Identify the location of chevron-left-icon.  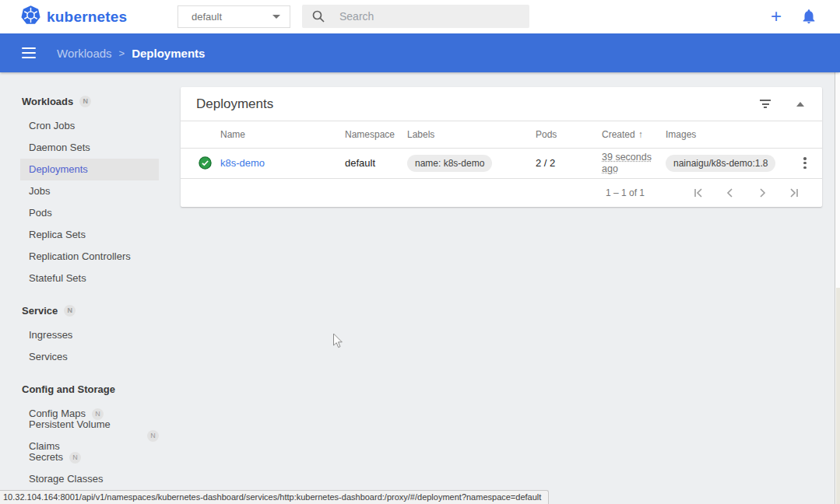
(730, 193).